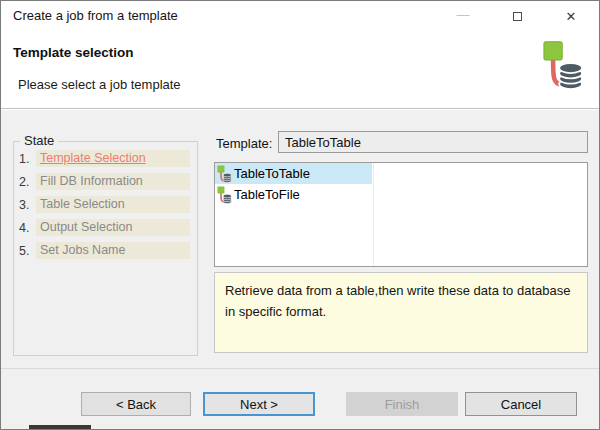  What do you see at coordinates (104, 250) in the screenshot?
I see `wizard-step-set-jobs-name: 5. Set Jobs Name` at bounding box center [104, 250].